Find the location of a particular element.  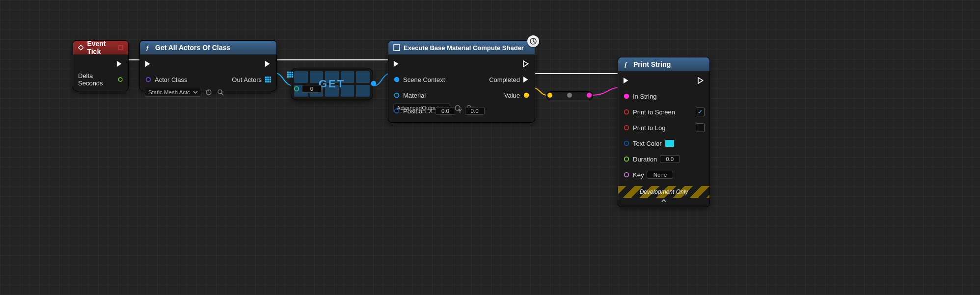

node-execute-shader: Execute Base Material Compute Shader Sce… is located at coordinates (462, 81).